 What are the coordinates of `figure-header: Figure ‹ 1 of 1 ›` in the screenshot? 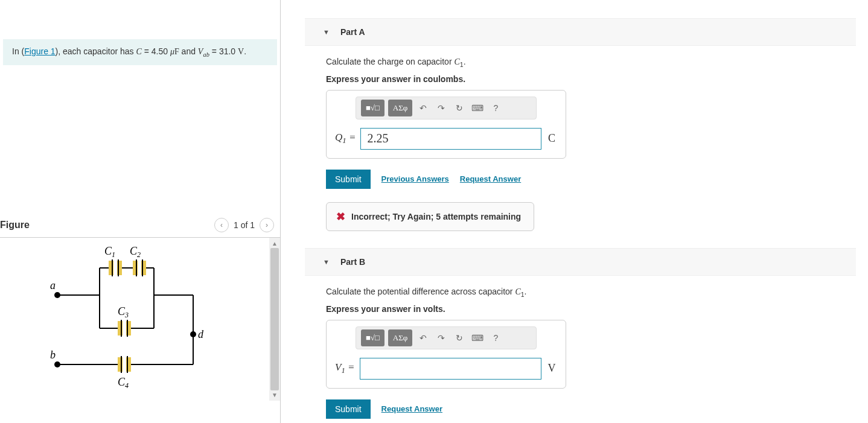 It's located at (140, 226).